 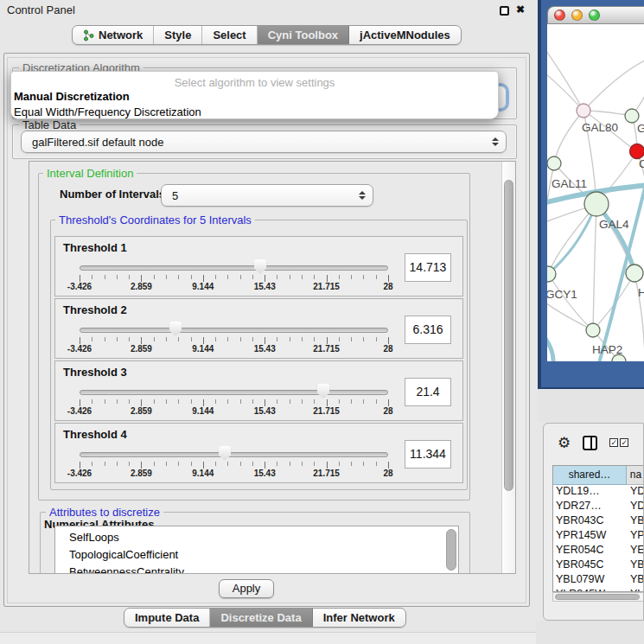 I want to click on node-hap2, so click(x=593, y=330).